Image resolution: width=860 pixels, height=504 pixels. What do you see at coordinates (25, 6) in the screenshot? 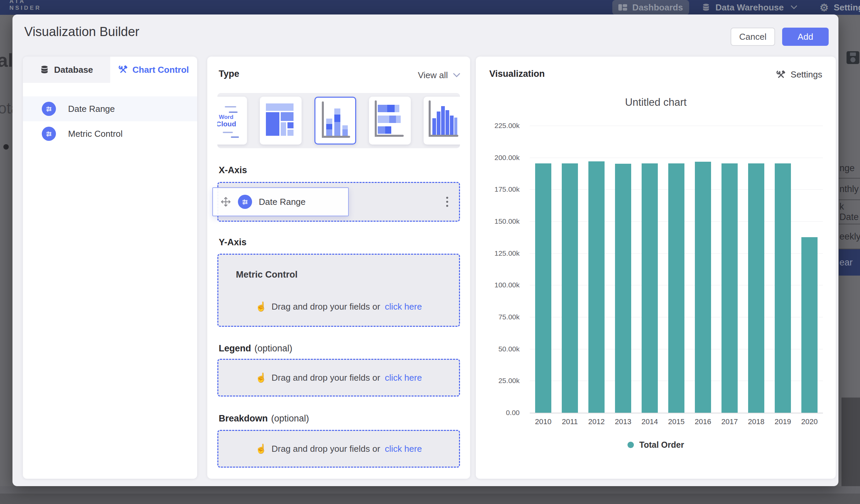
I see `brand-logo: ATA NSIDER` at bounding box center [25, 6].